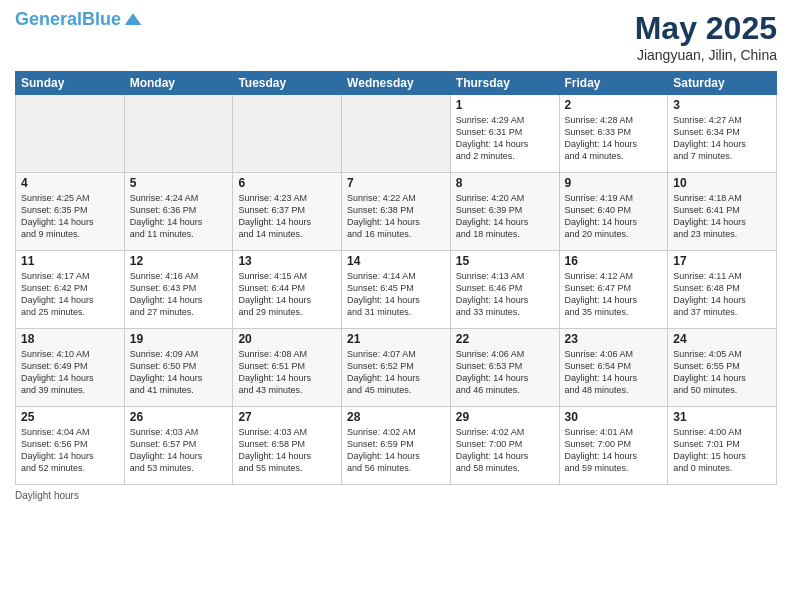 Image resolution: width=792 pixels, height=612 pixels. What do you see at coordinates (179, 183) in the screenshot?
I see `day-number: 5` at bounding box center [179, 183].